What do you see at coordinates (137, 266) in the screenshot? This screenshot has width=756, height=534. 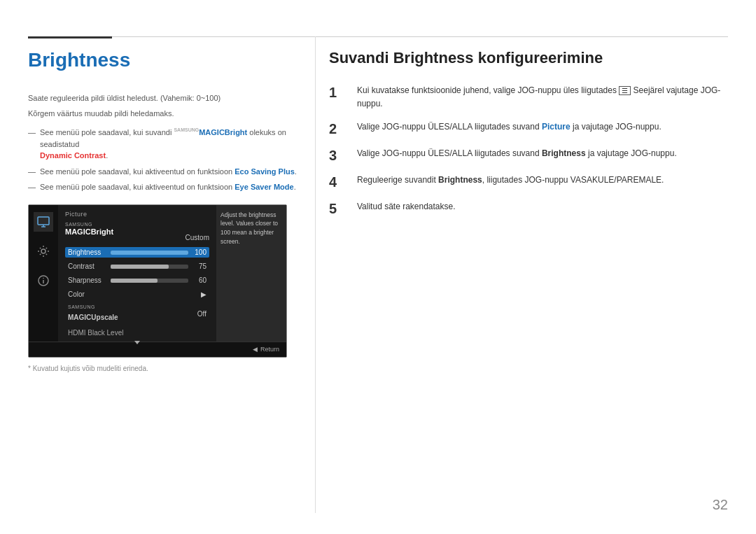 I see `contrast-row: Contrast 75` at bounding box center [137, 266].